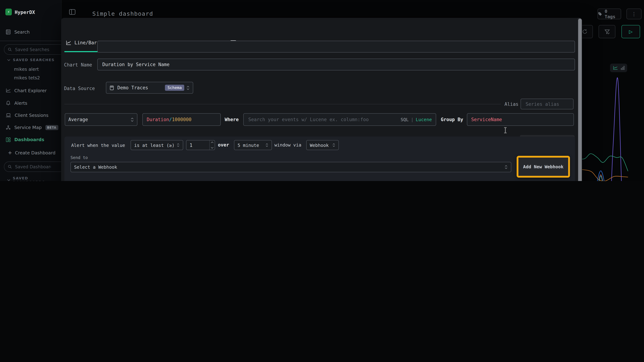 This screenshot has width=644, height=362. Describe the element at coordinates (175, 88) in the screenshot. I see `schema-badge: Schema` at that location.